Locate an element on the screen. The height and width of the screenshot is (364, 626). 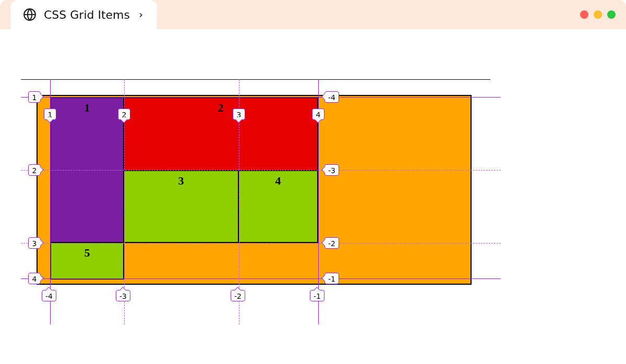
row-label-4: 4 is located at coordinates (34, 278).